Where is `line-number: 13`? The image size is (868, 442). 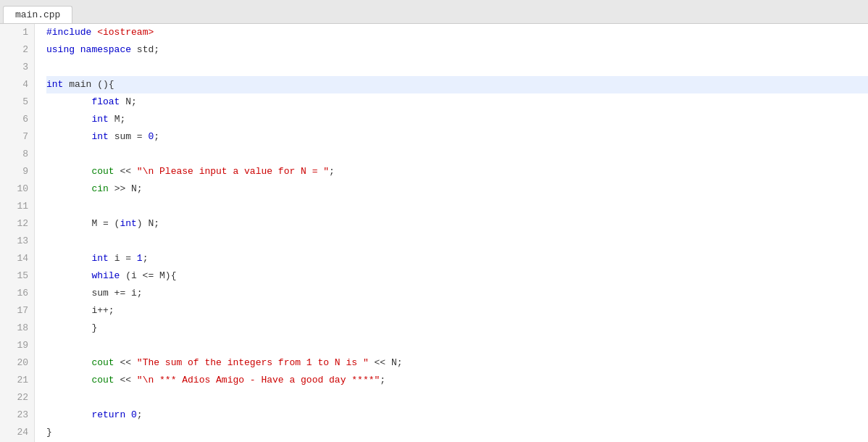 line-number: 13 is located at coordinates (17, 241).